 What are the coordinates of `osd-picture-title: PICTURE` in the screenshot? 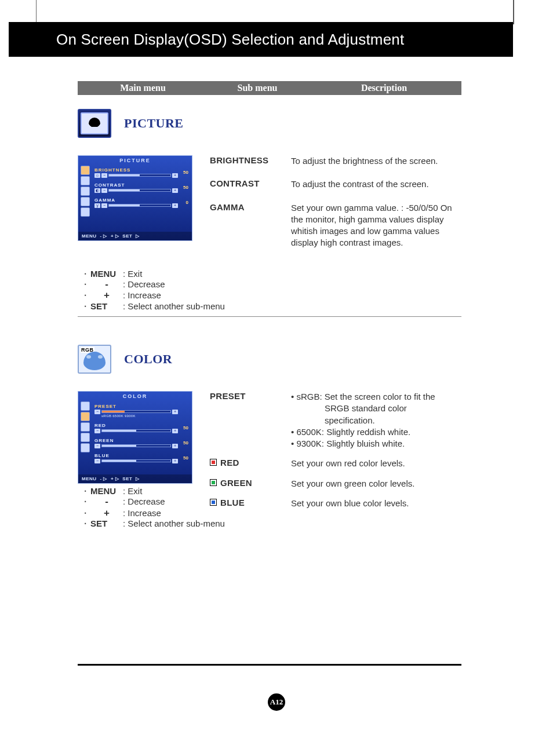 It's located at (135, 160).